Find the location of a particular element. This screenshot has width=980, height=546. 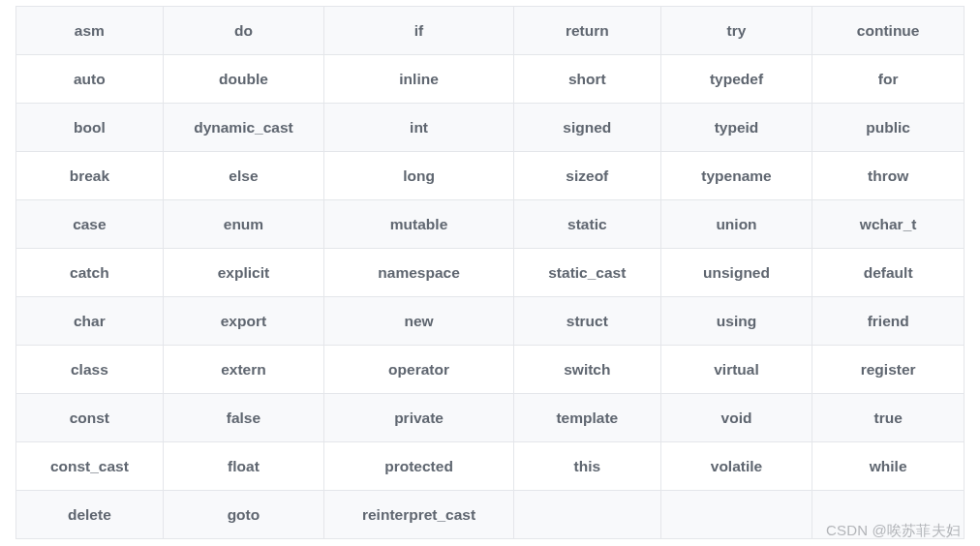

table-cell: new is located at coordinates (419, 321).